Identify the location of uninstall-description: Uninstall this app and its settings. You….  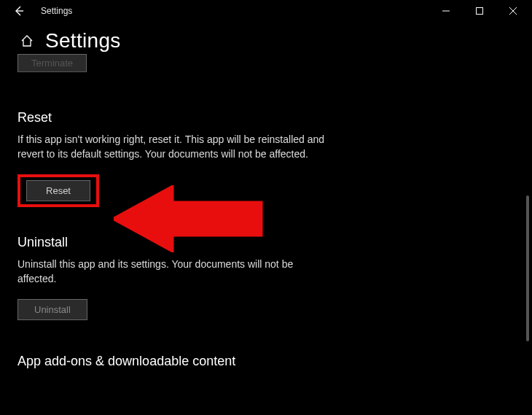
(174, 271).